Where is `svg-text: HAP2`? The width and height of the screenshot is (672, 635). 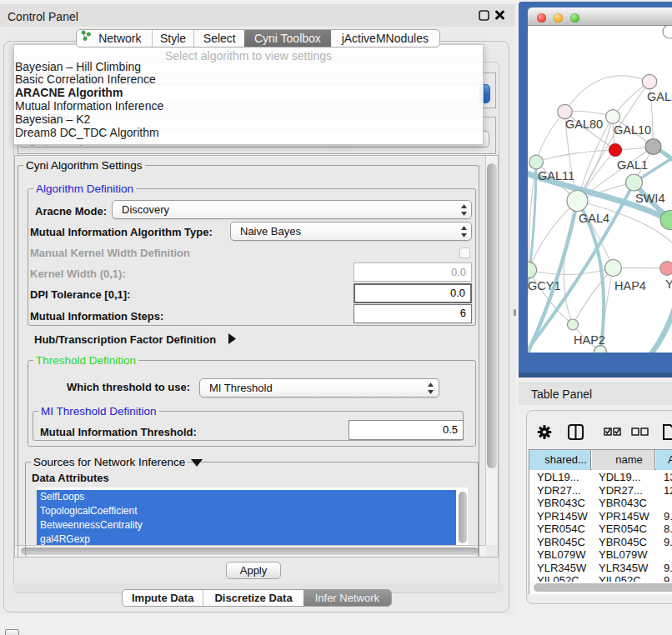
svg-text: HAP2 is located at coordinates (589, 340).